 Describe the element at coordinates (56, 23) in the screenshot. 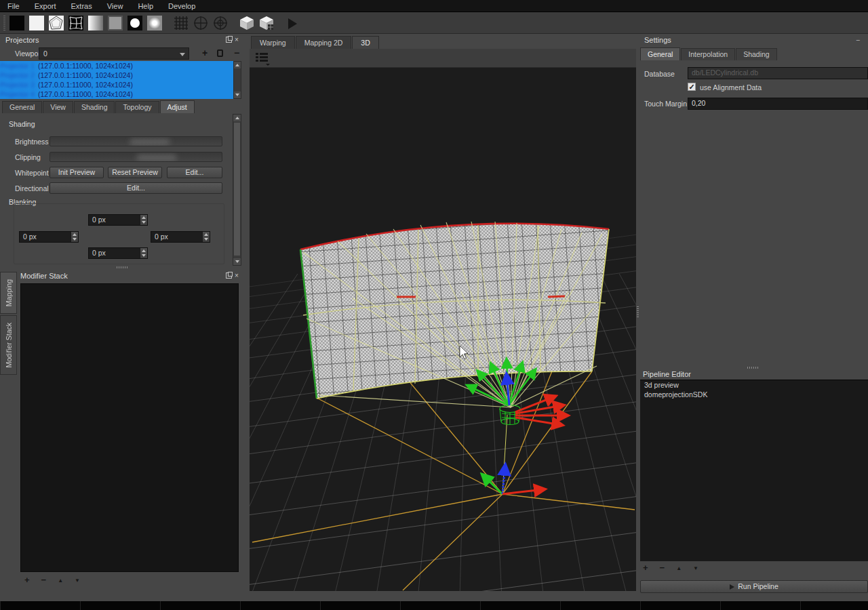

I see `shape-test-pattern-icon` at that location.